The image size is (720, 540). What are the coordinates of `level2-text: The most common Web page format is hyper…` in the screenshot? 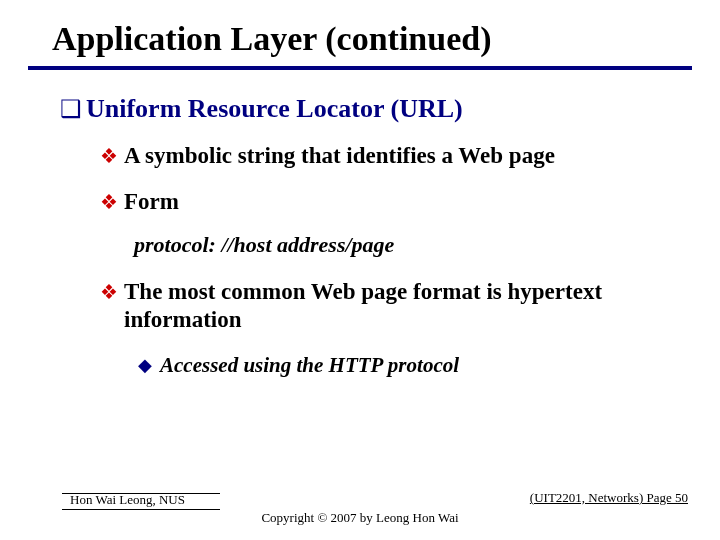 It's located at (402, 306).